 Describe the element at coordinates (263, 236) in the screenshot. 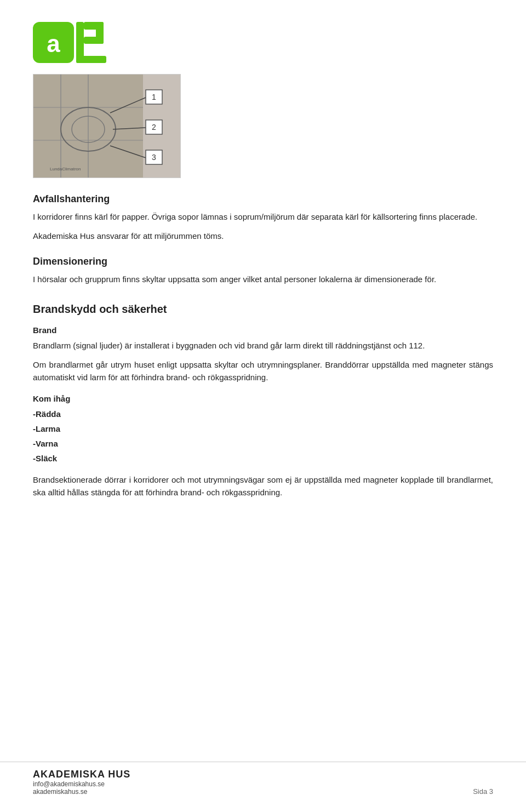

I see `avfallshantering-text2: Akademiska Hus ansvarar för att miljörum…` at that location.